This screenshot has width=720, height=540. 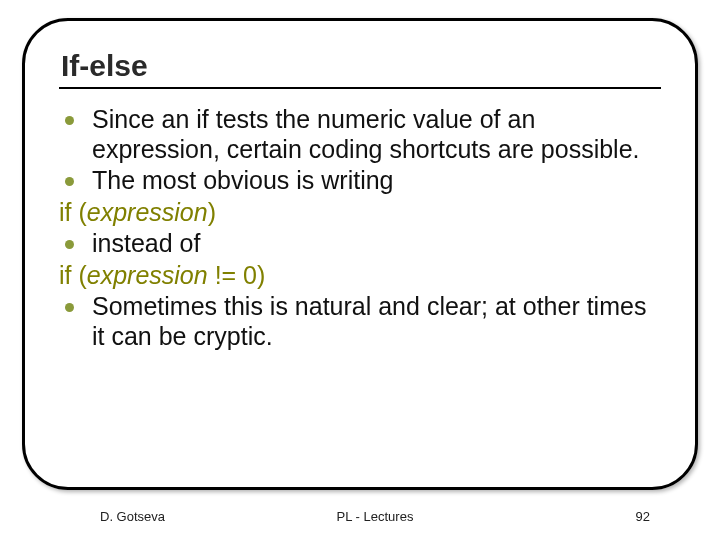 What do you see at coordinates (594, 516) in the screenshot?
I see `footer-page-number: 92` at bounding box center [594, 516].